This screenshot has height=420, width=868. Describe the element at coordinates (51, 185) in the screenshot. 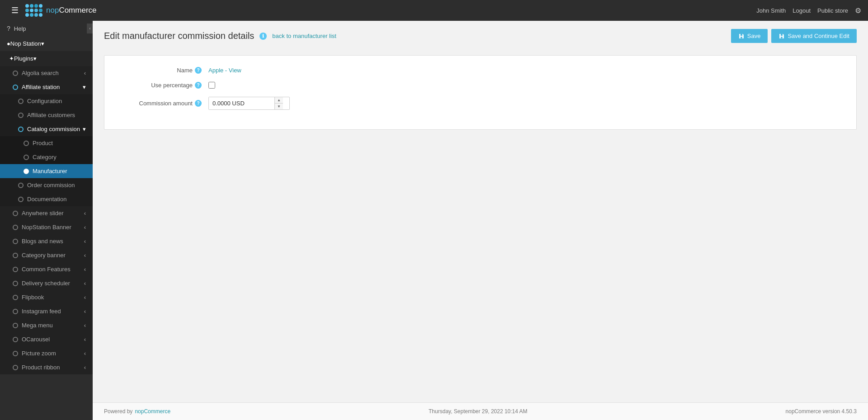

I see `sidebar-item-label: Order commission` at that location.